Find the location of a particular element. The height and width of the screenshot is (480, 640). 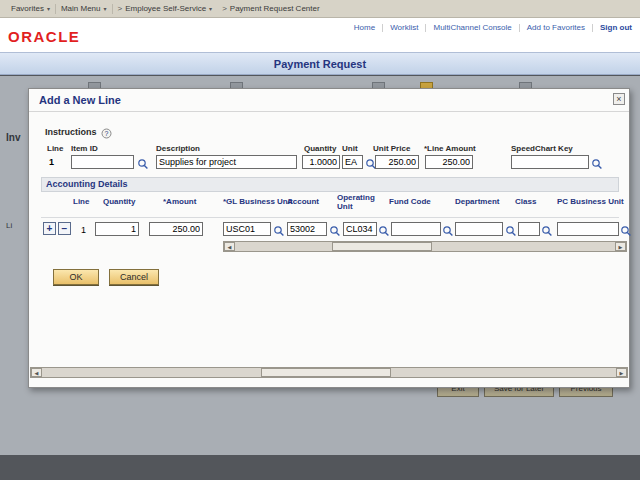

background-partial-text: Li is located at coordinates (9, 226).